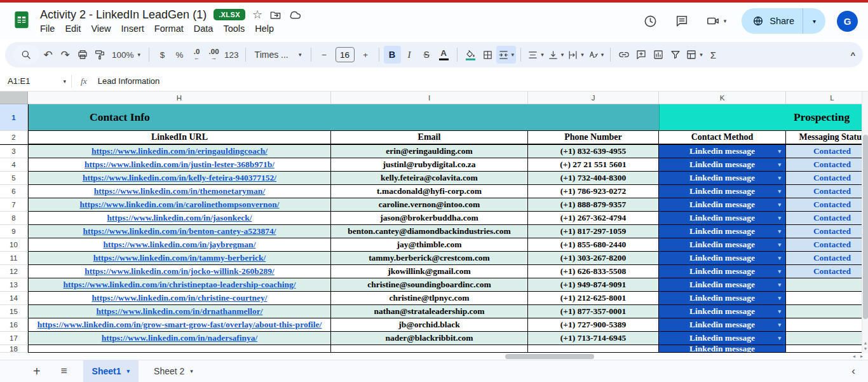 The image size is (868, 382). What do you see at coordinates (179, 325) in the screenshot?
I see `cell-linkedin-url: https://www.linkedin.com/in/grow-smart-g…` at bounding box center [179, 325].